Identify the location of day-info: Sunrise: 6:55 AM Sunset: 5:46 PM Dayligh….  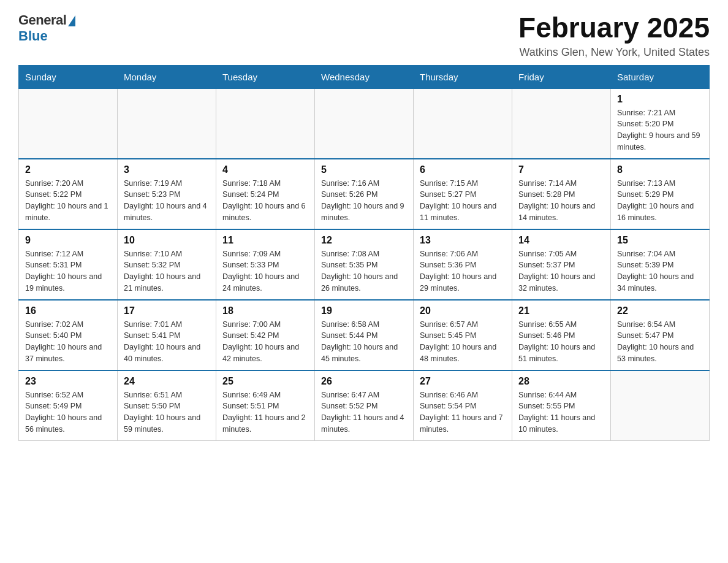
(561, 342).